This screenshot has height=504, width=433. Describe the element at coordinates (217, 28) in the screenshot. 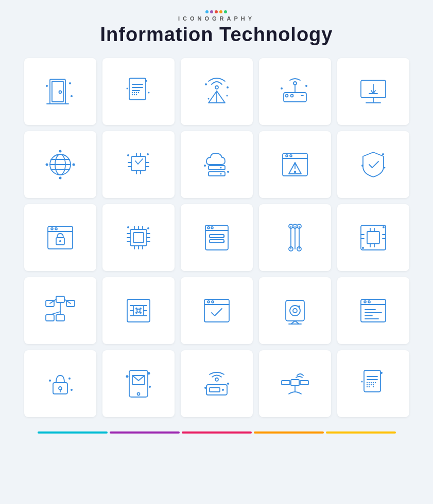

I see `page-header: ICONOGRAPHY Information Technology` at that location.